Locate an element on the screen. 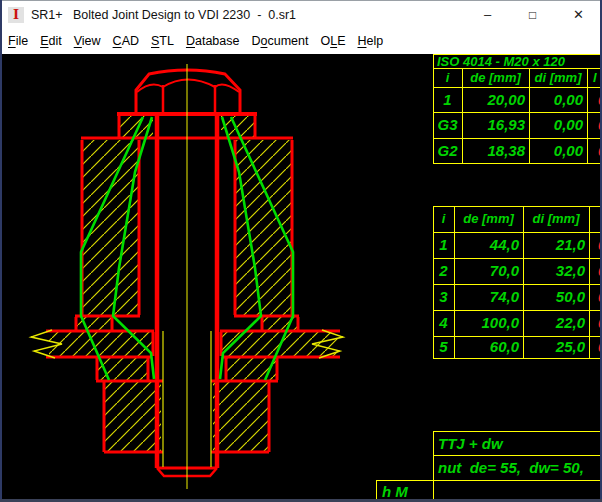 The height and width of the screenshot is (502, 602). layer-row-de: 100,0 is located at coordinates (486, 323).